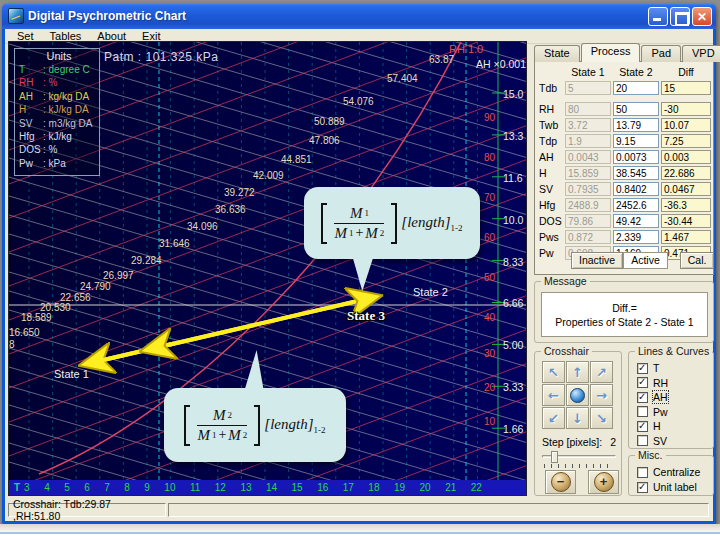 Image resolution: width=720 pixels, height=540 pixels. What do you see at coordinates (686, 221) in the screenshot?
I see `diff-field: -30.44` at bounding box center [686, 221].